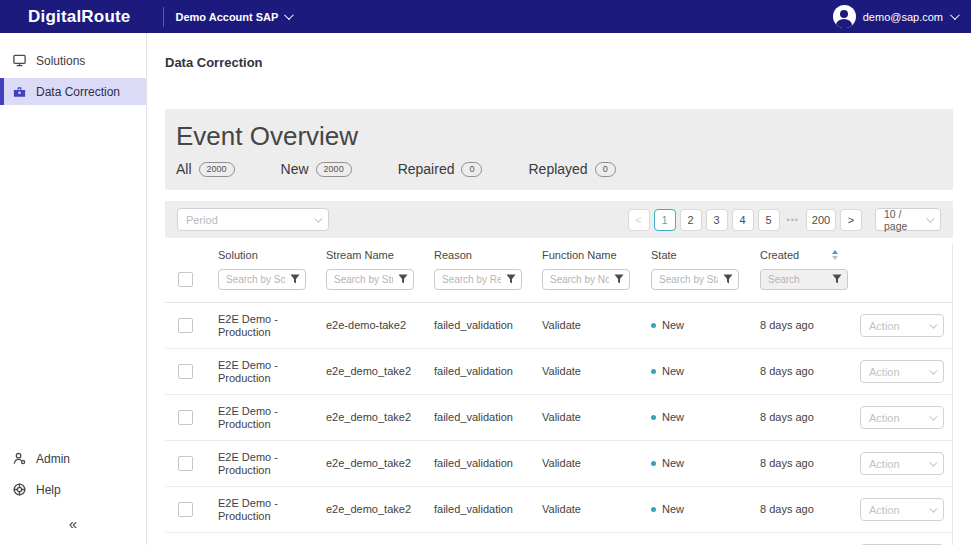 The width and height of the screenshot is (971, 545). What do you see at coordinates (639, 220) in the screenshot?
I see `pagination-prev-button: <` at bounding box center [639, 220].